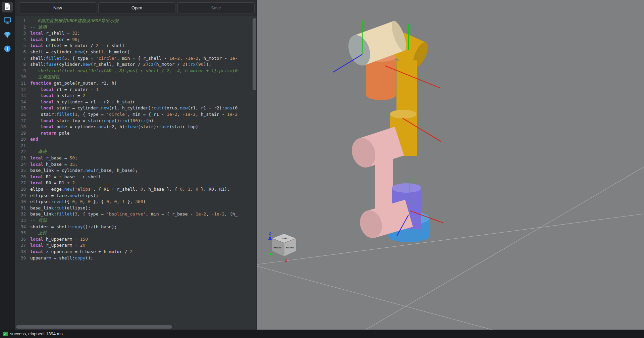 This screenshot has height=338, width=644. I want to click on code-line: 11function get_pole(r_outer, r2, h), so click(136, 83).